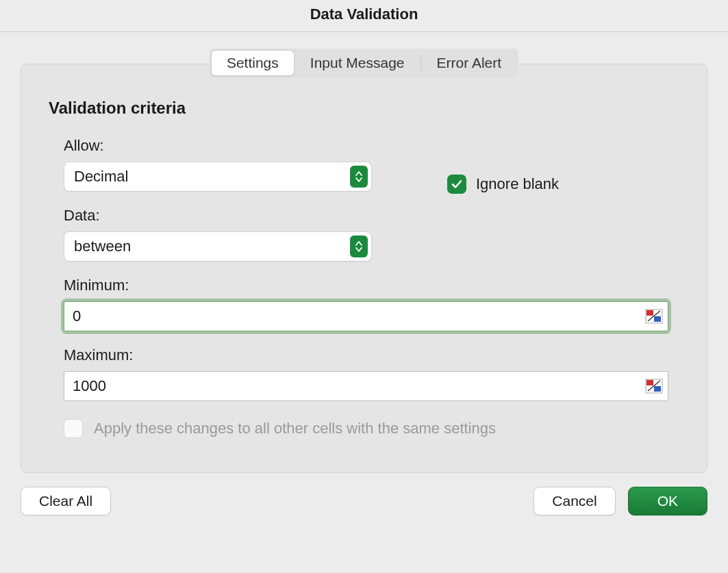 Image resolution: width=728 pixels, height=573 pixels. What do you see at coordinates (357, 63) in the screenshot?
I see `tab-input-message: Input Message` at bounding box center [357, 63].